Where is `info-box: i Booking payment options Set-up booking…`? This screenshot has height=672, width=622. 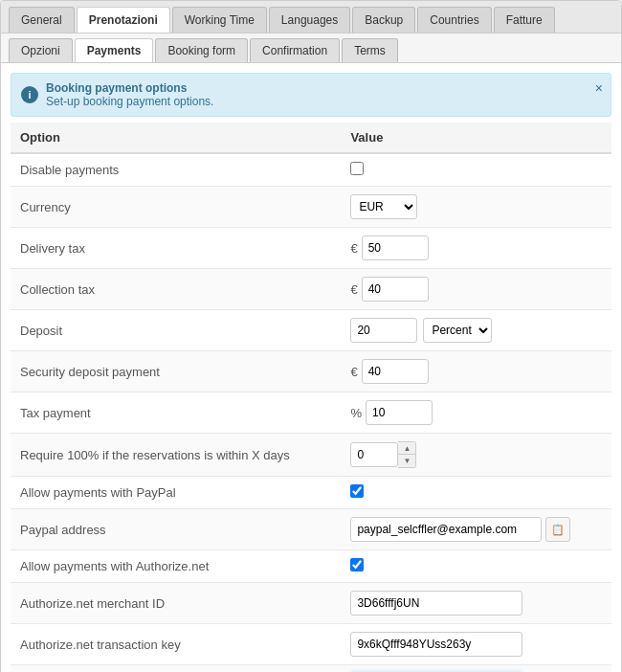
info-box: i Booking payment options Set-up booking… is located at coordinates (311, 95).